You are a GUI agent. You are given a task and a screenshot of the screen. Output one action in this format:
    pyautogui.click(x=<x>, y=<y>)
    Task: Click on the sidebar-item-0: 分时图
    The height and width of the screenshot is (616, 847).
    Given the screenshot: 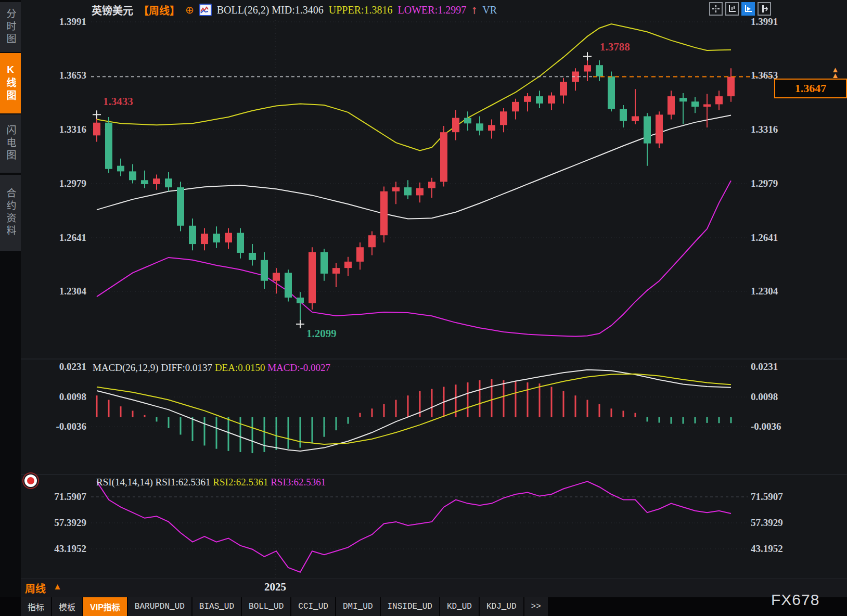 What is the action you would take?
    pyautogui.click(x=10, y=27)
    